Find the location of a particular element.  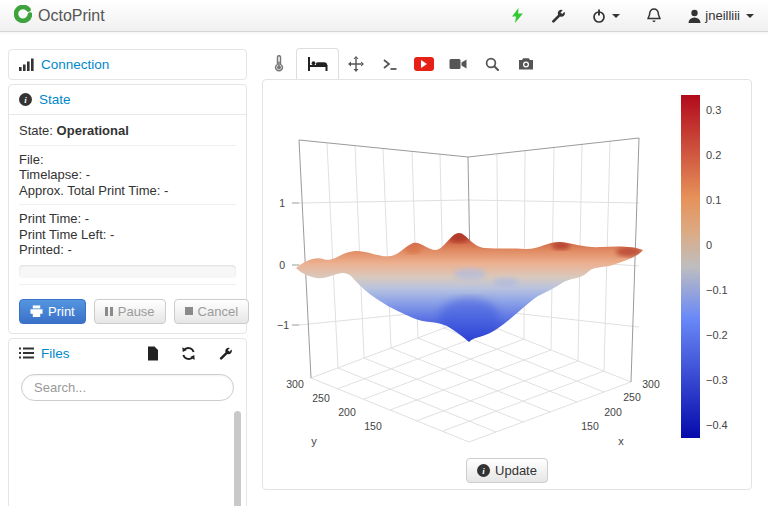

x-tick-250: 250 is located at coordinates (632, 397).